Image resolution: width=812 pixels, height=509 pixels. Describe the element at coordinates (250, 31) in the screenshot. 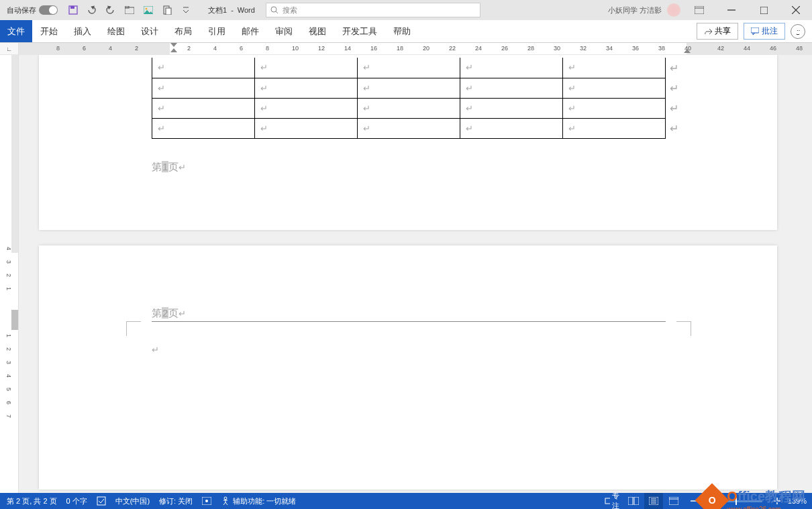

I see `tab-6: 邮件` at that location.